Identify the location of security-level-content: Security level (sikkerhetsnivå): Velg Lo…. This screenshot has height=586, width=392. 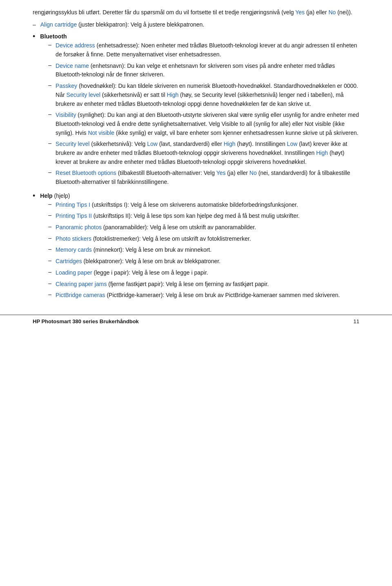
(207, 153).